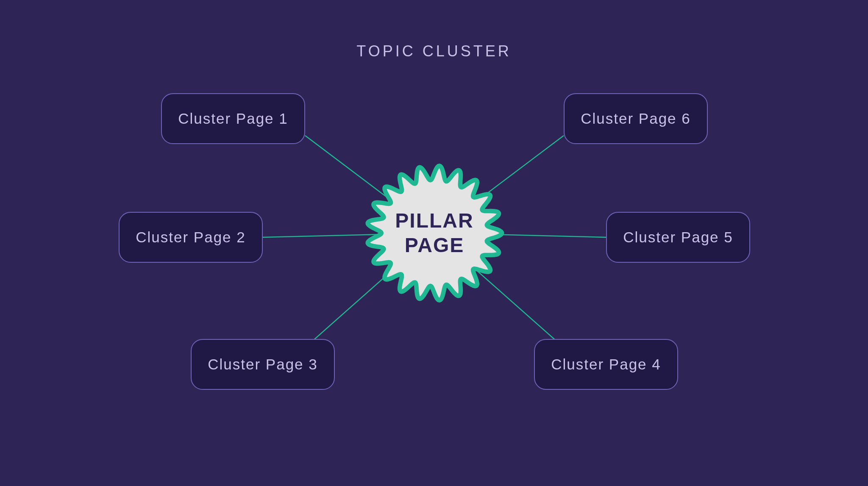 The width and height of the screenshot is (868, 486). I want to click on cluster-node-label: Cluster Page 2, so click(191, 237).